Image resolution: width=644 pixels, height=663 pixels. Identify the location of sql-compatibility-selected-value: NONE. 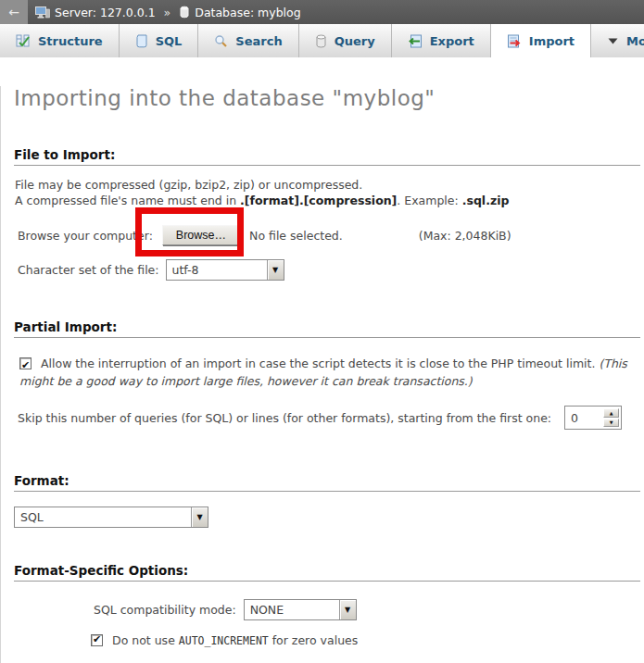
(292, 609).